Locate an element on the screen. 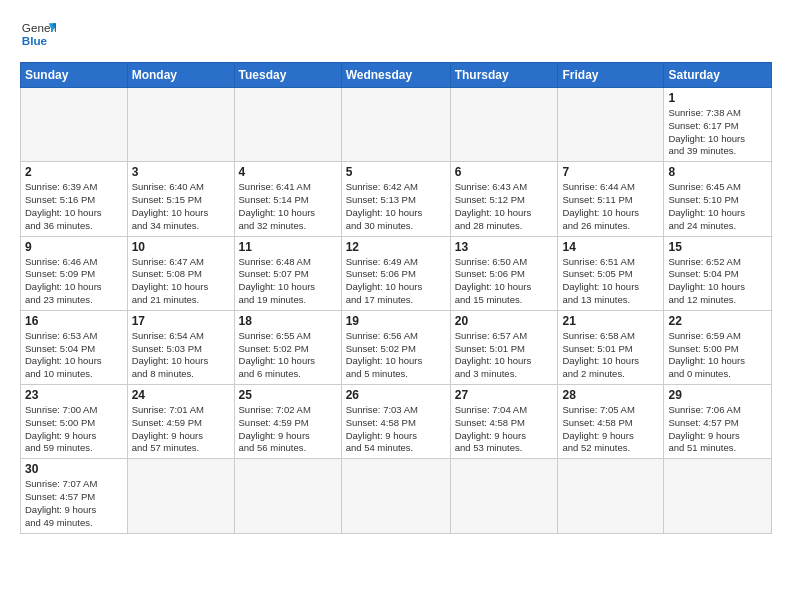  day-number: 28 is located at coordinates (610, 395).